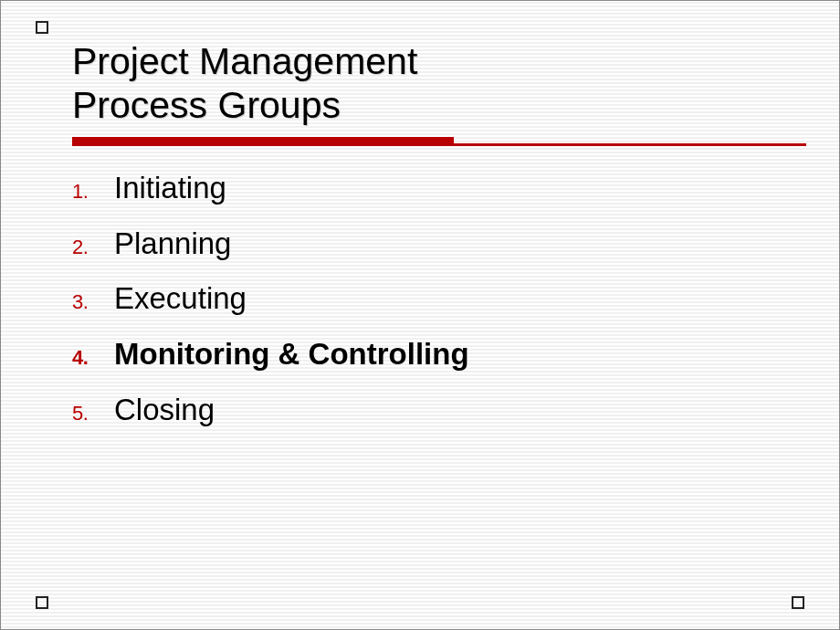 The width and height of the screenshot is (840, 630). What do you see at coordinates (93, 358) in the screenshot?
I see `list-number: 4.` at bounding box center [93, 358].